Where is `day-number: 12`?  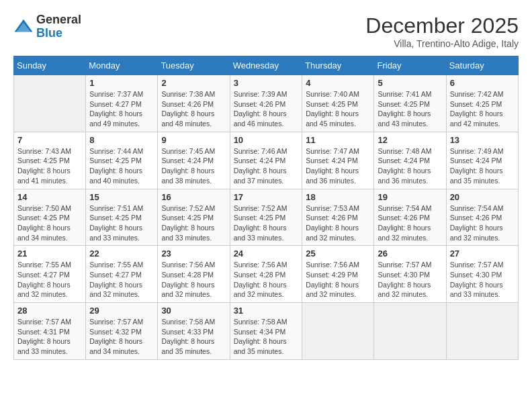 day-number: 12 is located at coordinates (410, 140).